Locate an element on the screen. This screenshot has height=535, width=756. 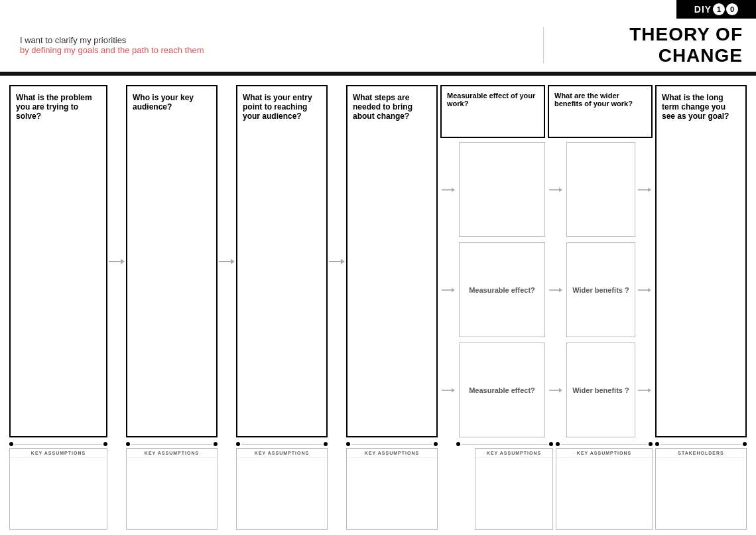
column-wider: What are the wider benefits of your work… is located at coordinates (599, 262).